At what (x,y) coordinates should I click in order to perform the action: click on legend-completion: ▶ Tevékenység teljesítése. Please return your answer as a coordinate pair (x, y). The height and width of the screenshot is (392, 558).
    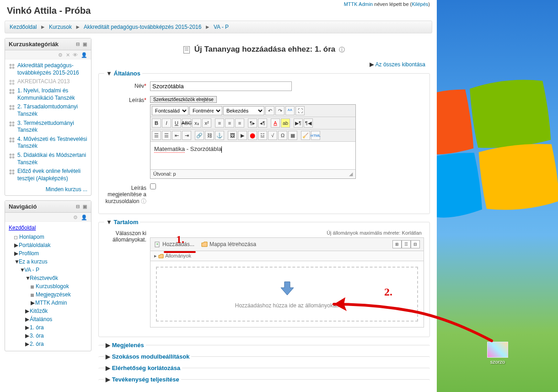
    Looking at the image, I should click on (143, 380).